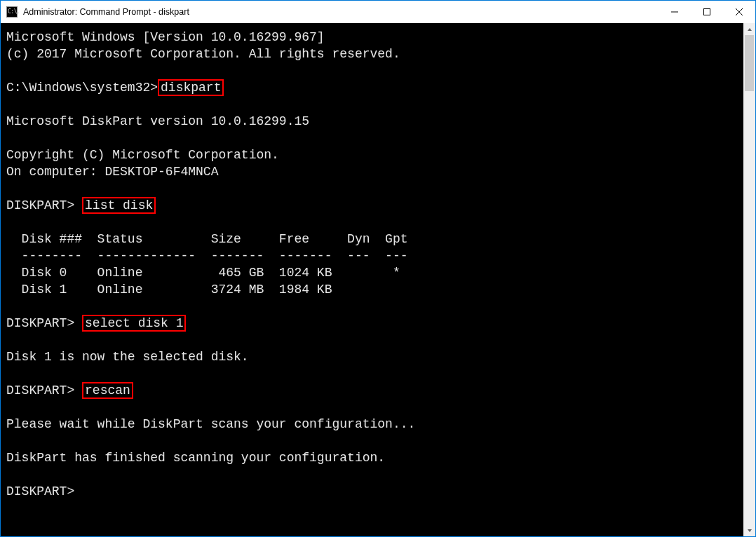 This screenshot has width=756, height=537. Describe the element at coordinates (191, 88) in the screenshot. I see `cmd-diskpart-highlight: diskpart` at that location.